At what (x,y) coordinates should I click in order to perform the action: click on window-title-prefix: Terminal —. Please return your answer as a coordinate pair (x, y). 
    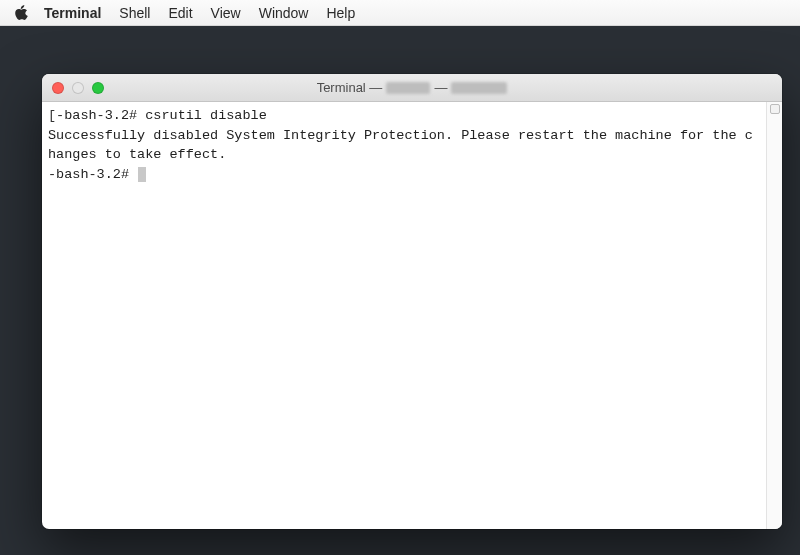
    Looking at the image, I should click on (350, 88).